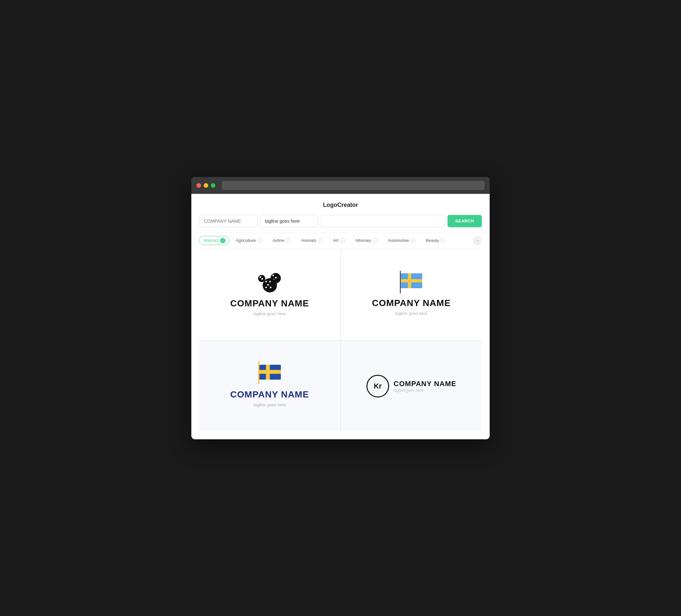 This screenshot has height=616, width=681. Describe the element at coordinates (340, 205) in the screenshot. I see `app-title: LogoCreator` at that location.